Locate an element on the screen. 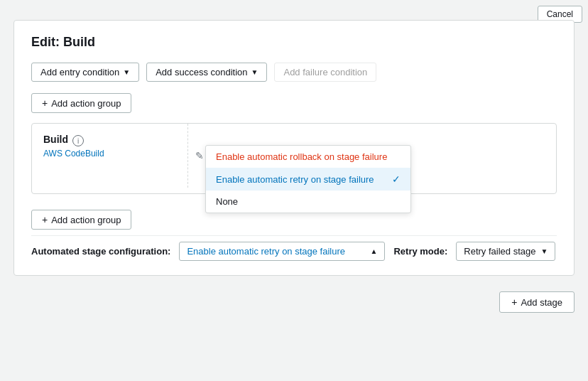 This screenshot has height=381, width=588. automated-config-value: Enable automatic retry on stage failure is located at coordinates (266, 252).